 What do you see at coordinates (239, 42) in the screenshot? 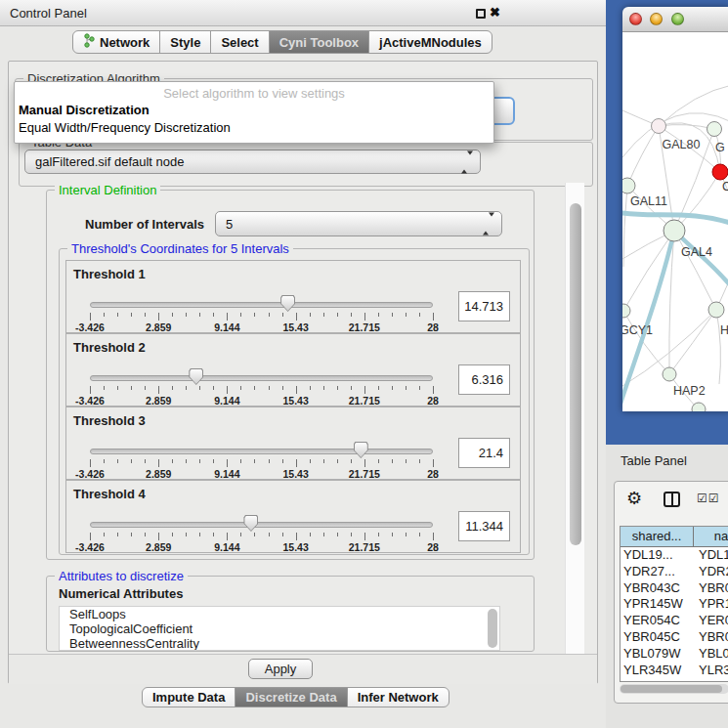
I see `tab-select: Select` at bounding box center [239, 42].